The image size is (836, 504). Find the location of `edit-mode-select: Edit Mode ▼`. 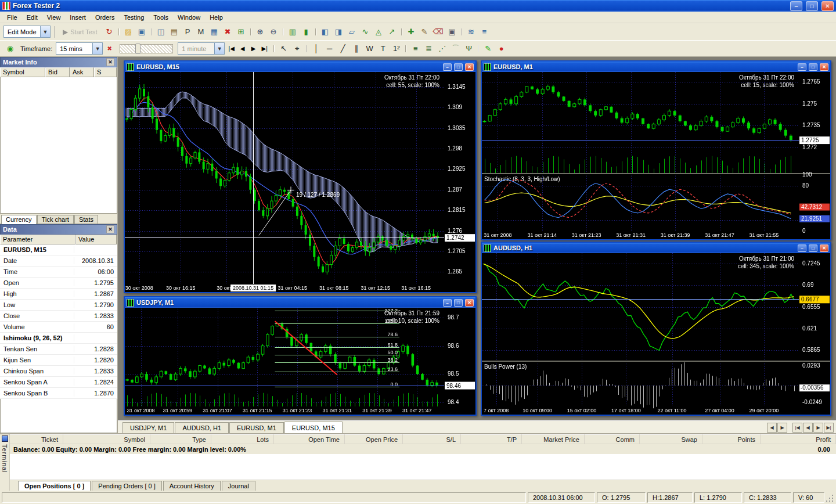

edit-mode-select: Edit Mode ▼ is located at coordinates (27, 31).